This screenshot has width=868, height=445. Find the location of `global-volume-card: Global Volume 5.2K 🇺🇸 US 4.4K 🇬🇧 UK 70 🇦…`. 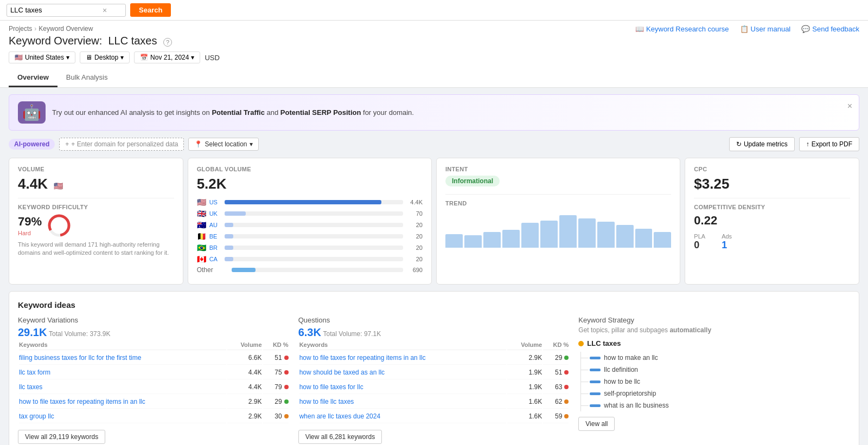

global-volume-card: Global Volume 5.2K 🇺🇸 US 4.4K 🇬🇧 UK 70 🇦… is located at coordinates (310, 221).